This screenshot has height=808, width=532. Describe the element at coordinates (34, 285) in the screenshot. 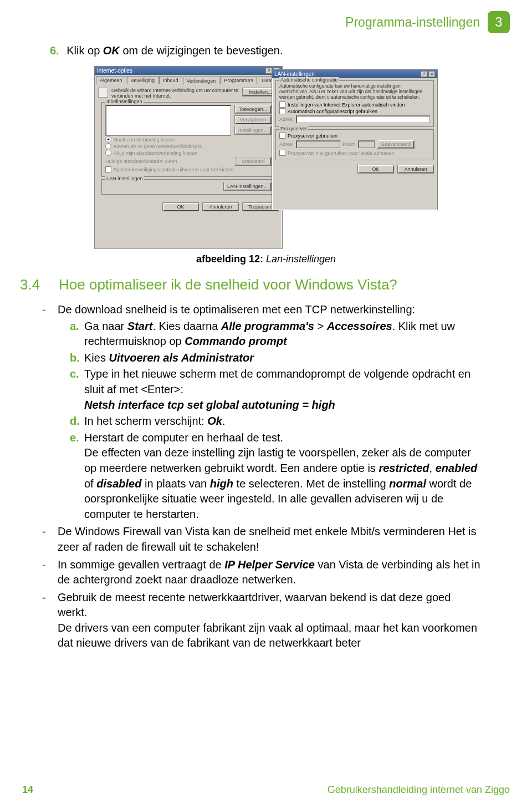

I see `section-num: 3.4` at that location.